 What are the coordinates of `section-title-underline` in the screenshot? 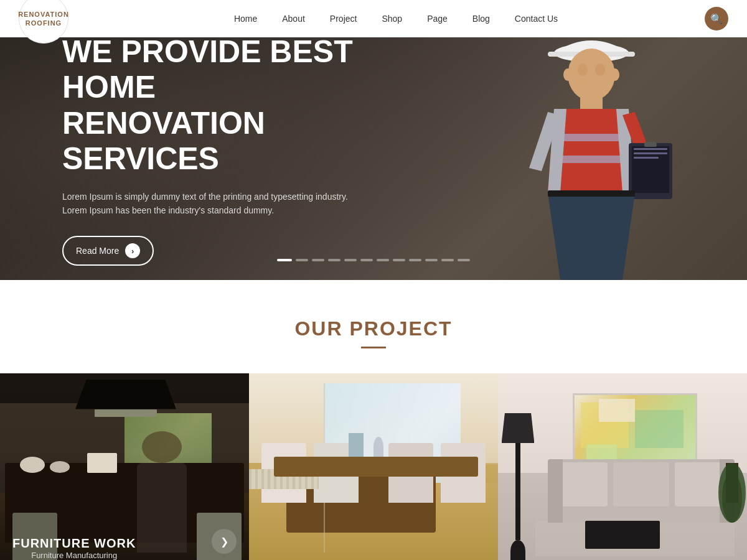 It's located at (374, 347).